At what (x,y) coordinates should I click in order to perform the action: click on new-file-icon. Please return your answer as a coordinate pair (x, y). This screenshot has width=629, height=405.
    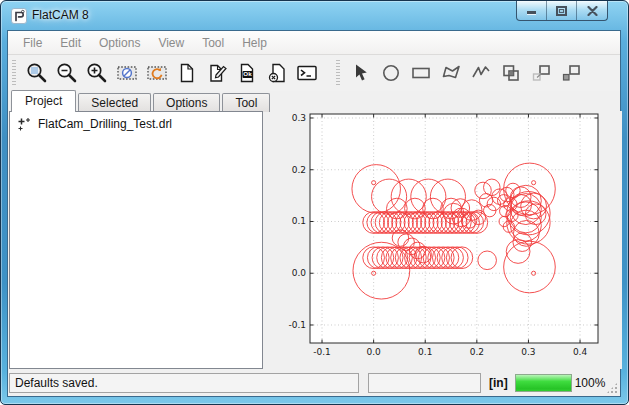
    Looking at the image, I should click on (187, 73).